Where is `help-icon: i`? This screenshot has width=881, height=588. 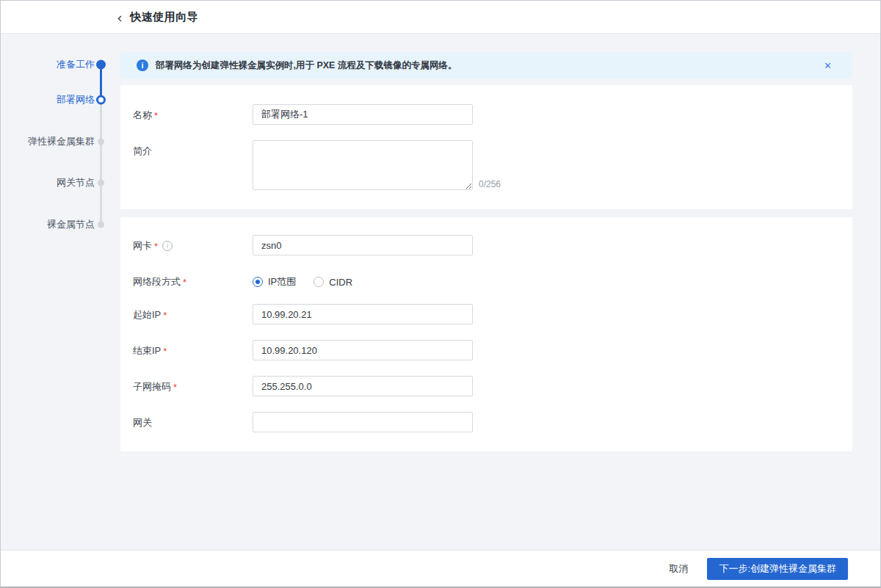 help-icon: i is located at coordinates (167, 246).